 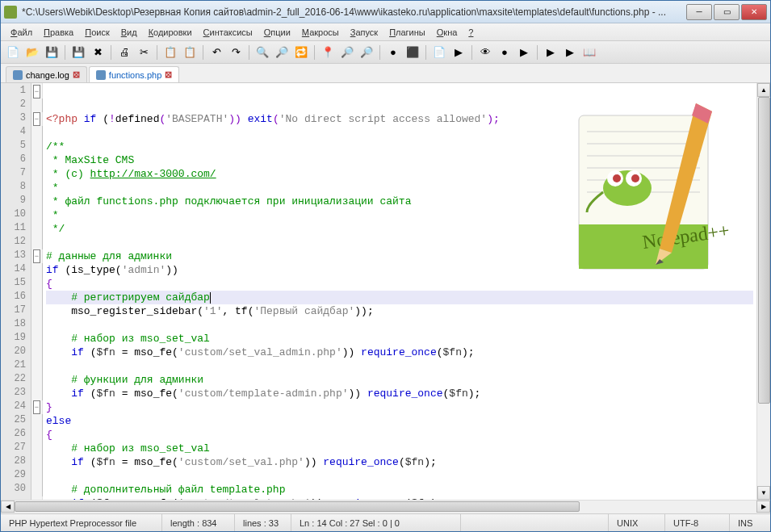 I want to click on code-line-14: # регистрируем сайдбар, so click(x=400, y=297).